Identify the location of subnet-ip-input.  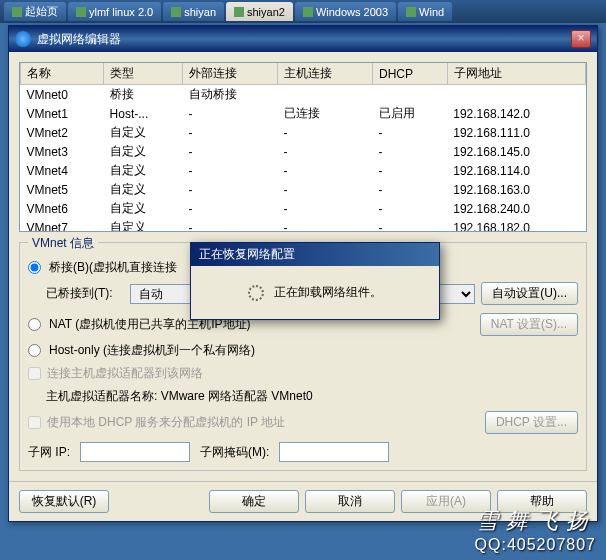
(135, 452).